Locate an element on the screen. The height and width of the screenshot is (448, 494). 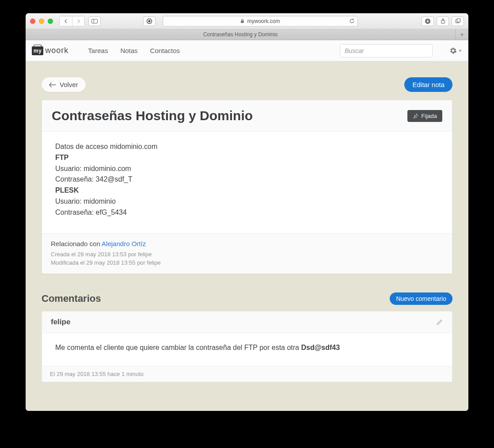
privacy-shield-button is located at coordinates (149, 21).